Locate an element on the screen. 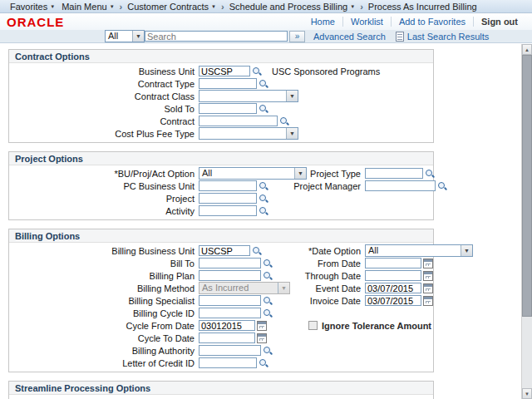 The width and height of the screenshot is (532, 399). breadcrumb-item-process-as-incurred-billing: Process As Incurred Billing is located at coordinates (422, 7).